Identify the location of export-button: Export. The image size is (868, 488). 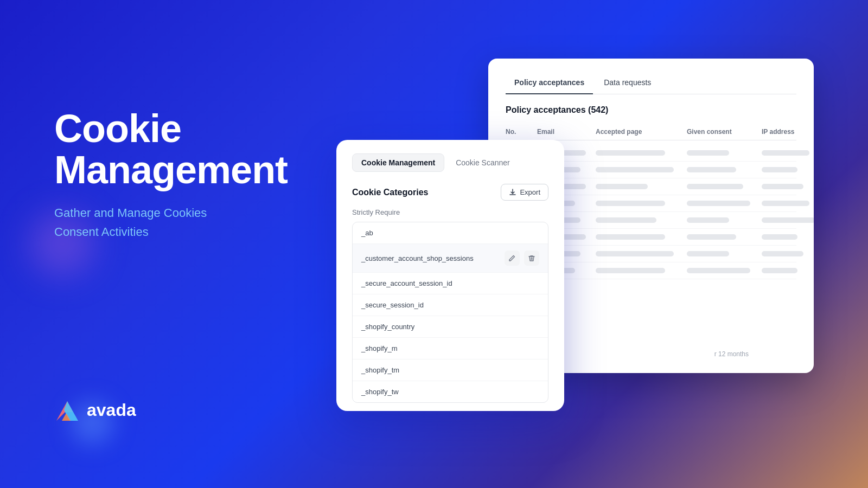
(525, 192).